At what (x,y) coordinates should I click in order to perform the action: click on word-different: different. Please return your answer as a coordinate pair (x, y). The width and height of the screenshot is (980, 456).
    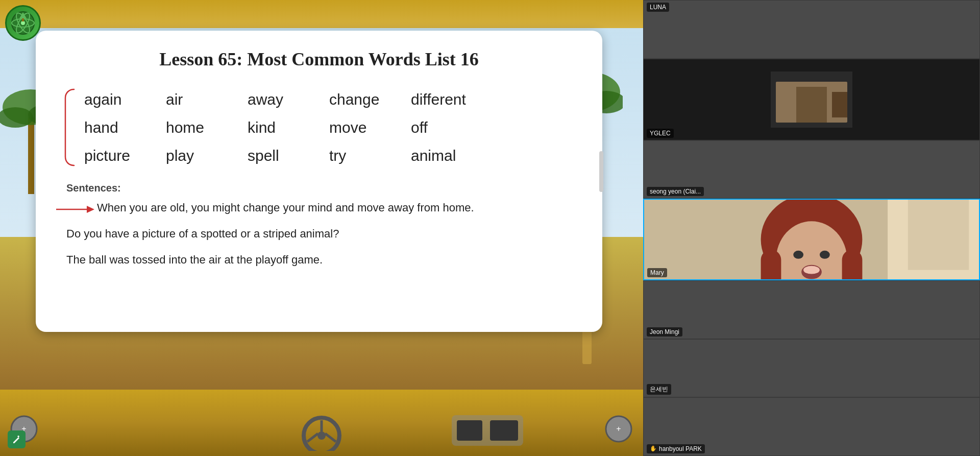
    Looking at the image, I should click on (452, 99).